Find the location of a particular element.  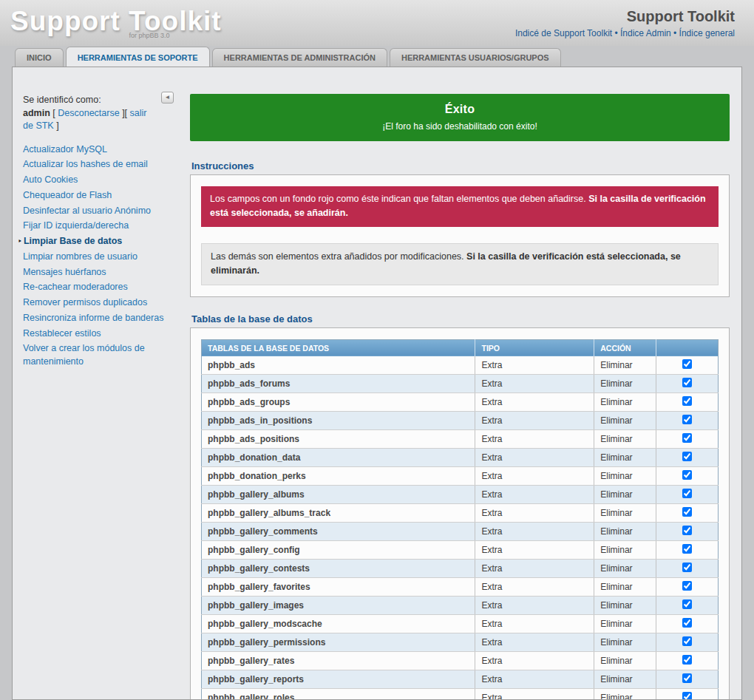

sidebar-item-re-cachear-moderadores: Re-cachear moderadores is located at coordinates (98, 288).